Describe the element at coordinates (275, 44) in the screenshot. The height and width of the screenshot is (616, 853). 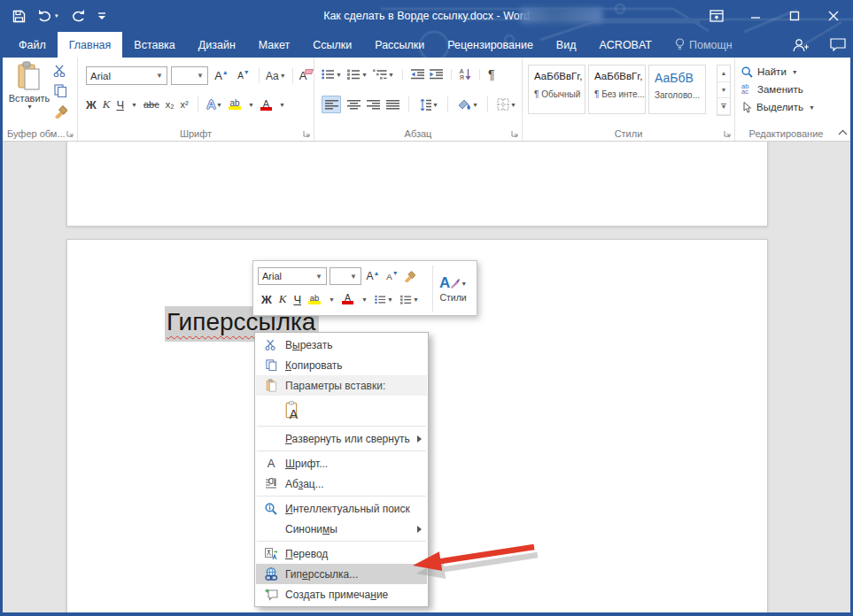
I see `tab-layout: Макет` at that location.